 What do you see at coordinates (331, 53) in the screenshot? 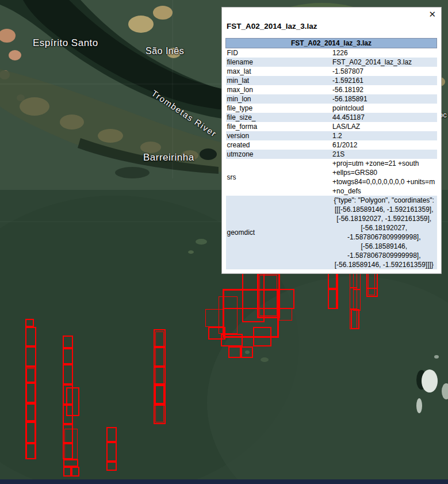
I see `attribute-row: FID1226` at bounding box center [331, 53].